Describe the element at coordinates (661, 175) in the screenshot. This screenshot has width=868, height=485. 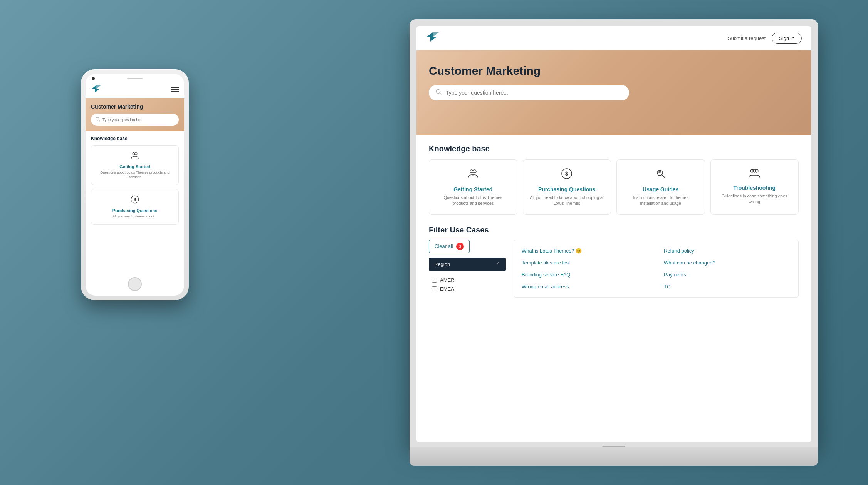
I see `usage-icon` at that location.